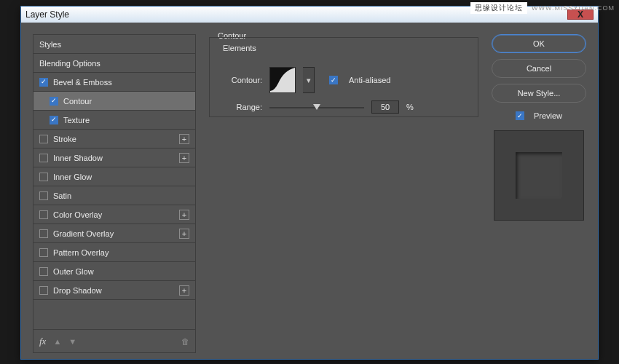 This screenshot has height=364, width=619. Describe the element at coordinates (50, 44) in the screenshot. I see `styles-label: Styles` at that location.